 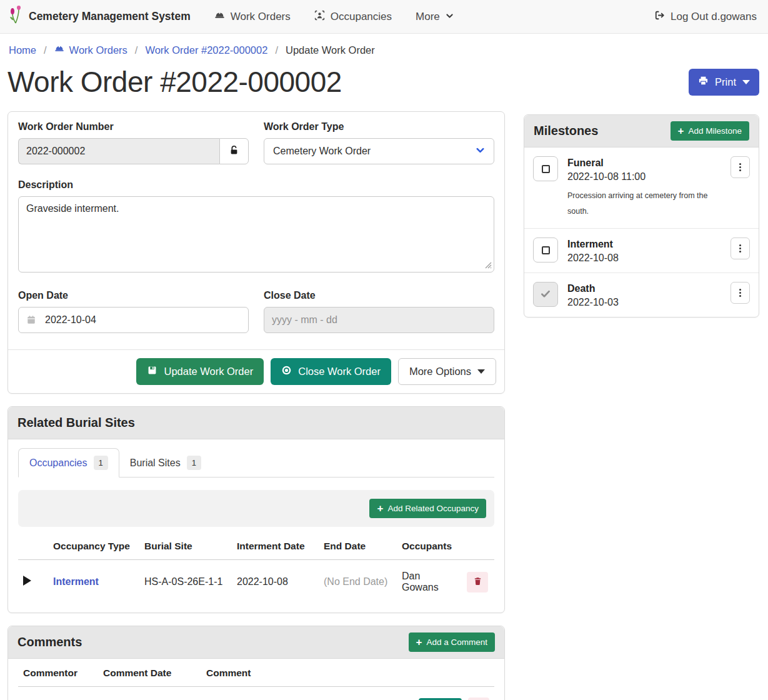 I want to click on related-tabs: Occupancies 1 Burial Sites 1, so click(x=256, y=462).